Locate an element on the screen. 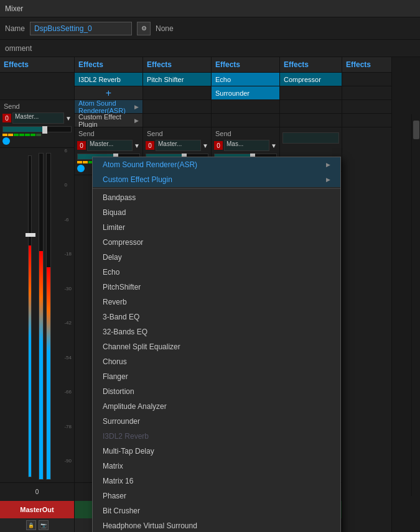  dropdown-item-distortion: Distortion is located at coordinates (217, 392).